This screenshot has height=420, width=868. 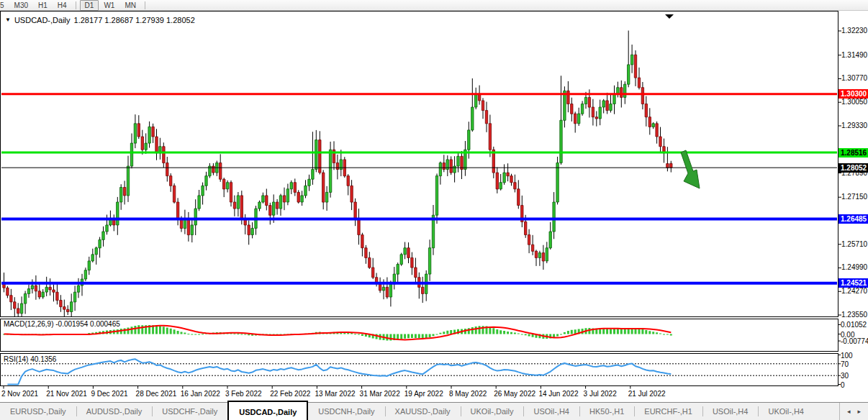 I want to click on date-axis-label: 13 Mar 2022, so click(x=335, y=394).